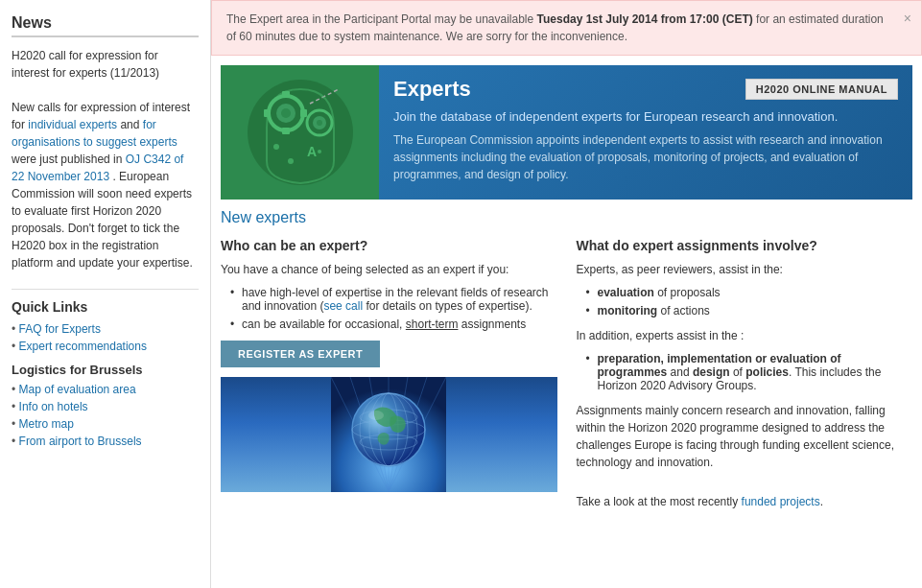 This screenshot has width=922, height=588. I want to click on alert-bold: Tuesday 1st July 2014 from 17:00 (CET), so click(645, 19).